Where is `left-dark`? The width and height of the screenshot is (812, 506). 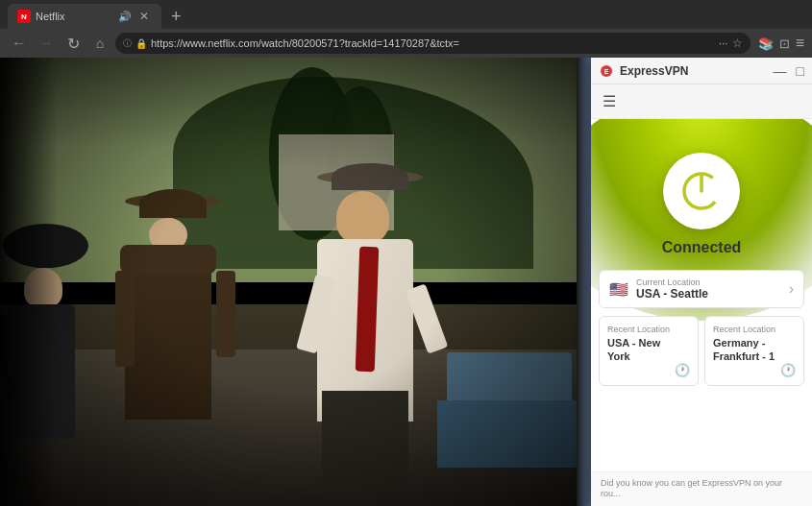
left-dark is located at coordinates (29, 282).